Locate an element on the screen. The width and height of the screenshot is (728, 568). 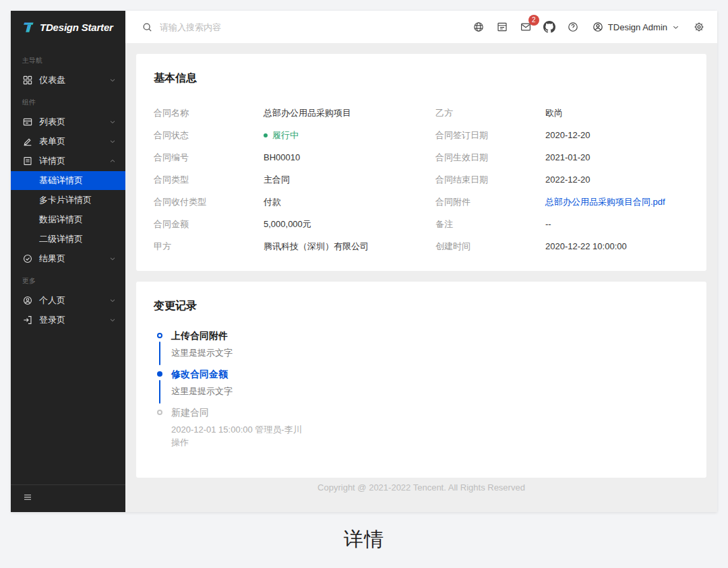
document-icon is located at coordinates (502, 27).